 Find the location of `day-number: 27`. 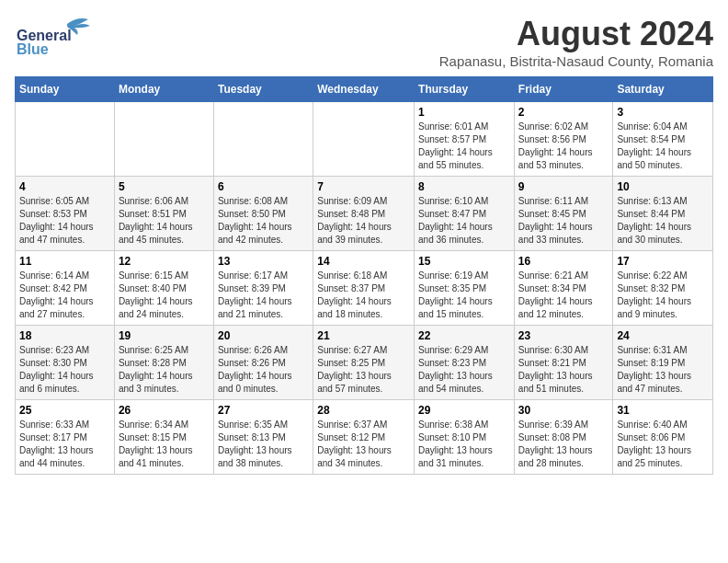

day-number: 27 is located at coordinates (263, 410).